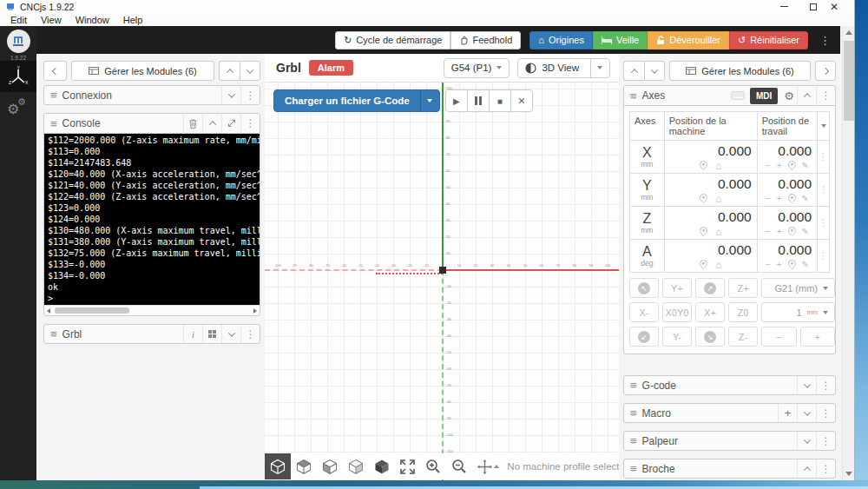 The image size is (868, 489). Describe the element at coordinates (152, 96) in the screenshot. I see `connection-widget-header: ≡ Connexion ⋮` at that location.